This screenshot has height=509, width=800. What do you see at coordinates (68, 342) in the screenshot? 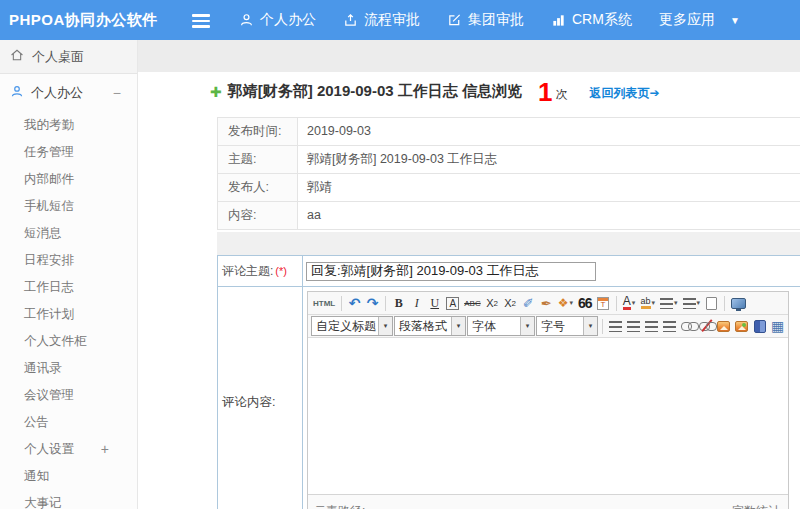
I see `sidebar-item-personal-file-cabinet: 个人文件柜` at bounding box center [68, 342].